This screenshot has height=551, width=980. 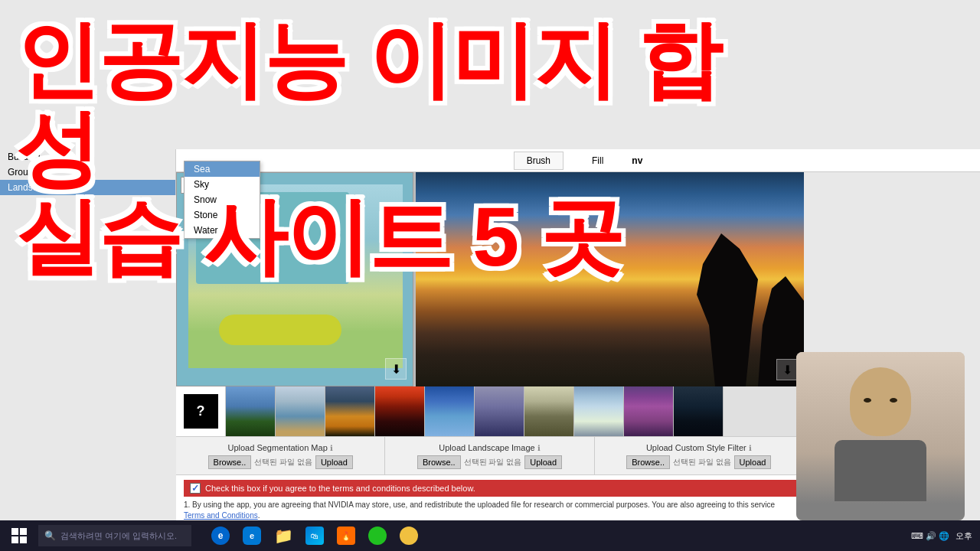 I want to click on edge-icon: e, so click(x=252, y=536).